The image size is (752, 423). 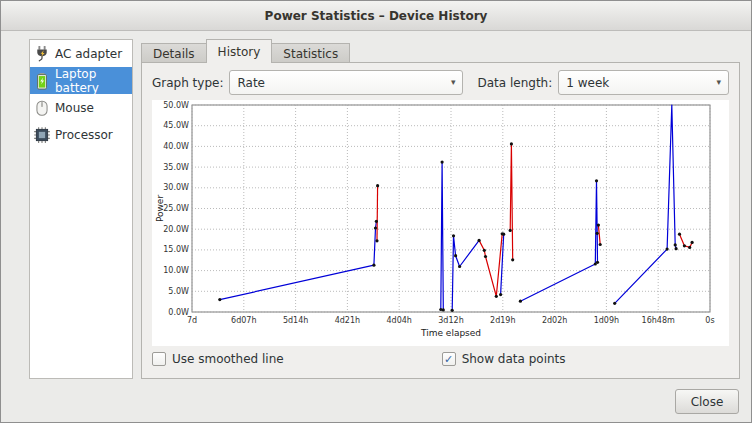 I want to click on svg-text: 4d21h, so click(x=348, y=320).